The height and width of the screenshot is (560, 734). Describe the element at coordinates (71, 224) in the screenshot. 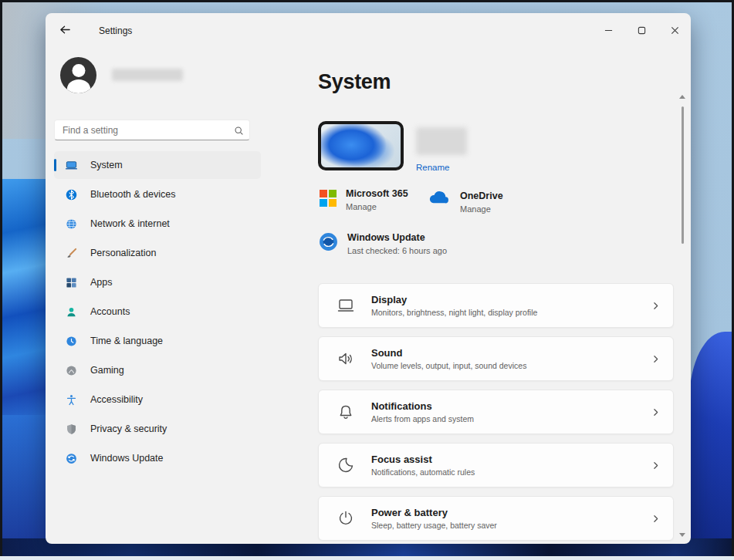

I see `globe-icon` at that location.